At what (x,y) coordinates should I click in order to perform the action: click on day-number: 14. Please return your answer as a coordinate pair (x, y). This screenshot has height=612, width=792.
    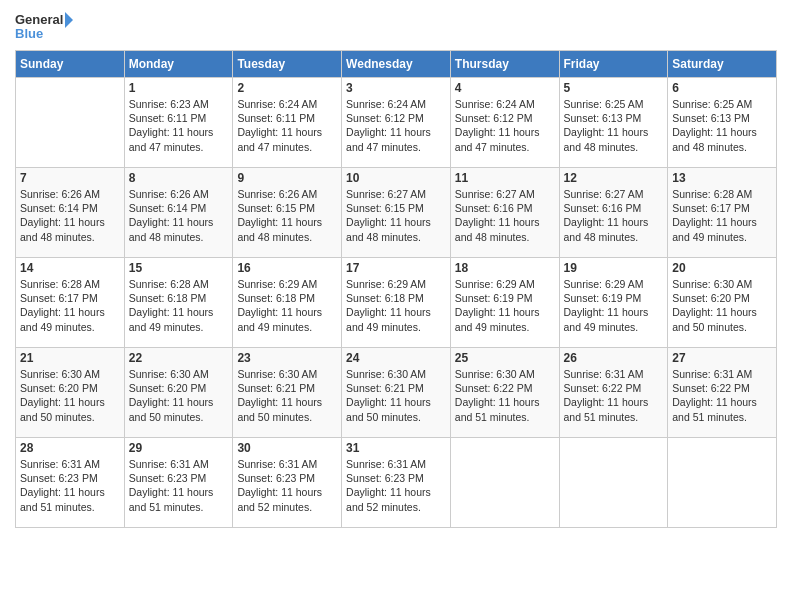
    Looking at the image, I should click on (70, 268).